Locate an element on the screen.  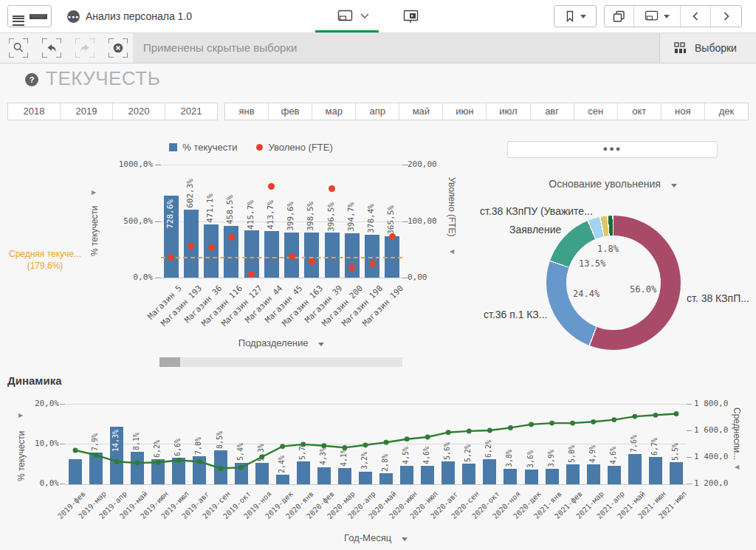
combo-x-dimension-dropdown: Подразделение is located at coordinates (281, 343).